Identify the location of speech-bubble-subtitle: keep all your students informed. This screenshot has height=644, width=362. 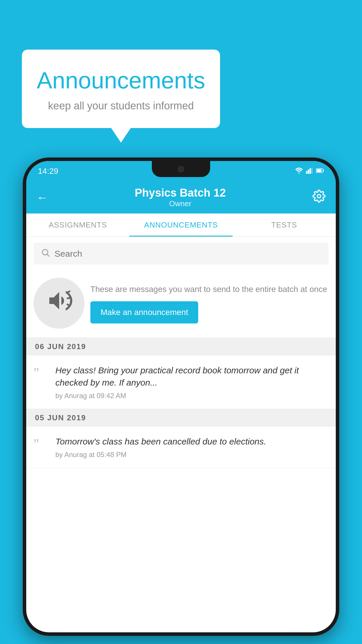
(121, 106).